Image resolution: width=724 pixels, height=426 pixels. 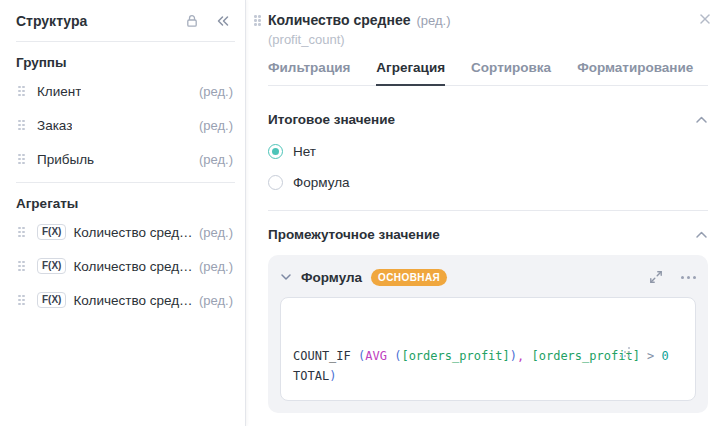 I want to click on aggregates-list: F(X) Количество среднее (ред.) F(X) Коли…, so click(x=122, y=267).